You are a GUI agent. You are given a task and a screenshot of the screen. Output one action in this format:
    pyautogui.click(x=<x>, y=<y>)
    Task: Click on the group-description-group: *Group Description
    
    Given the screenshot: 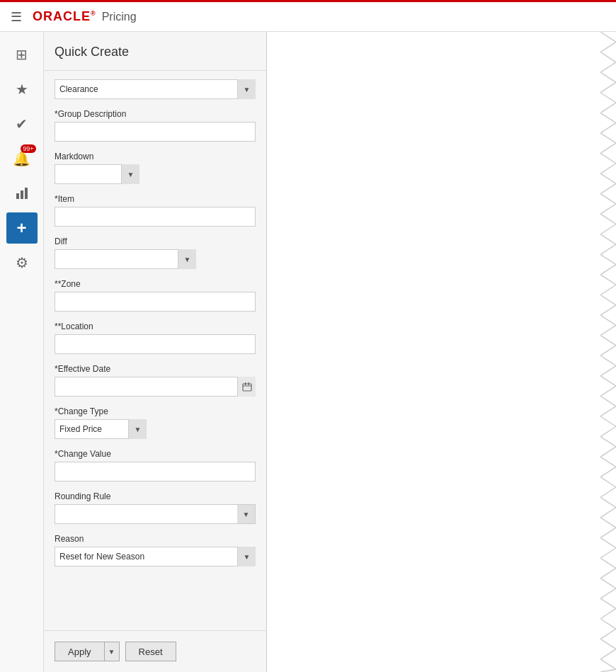 What is the action you would take?
    pyautogui.click(x=155, y=125)
    